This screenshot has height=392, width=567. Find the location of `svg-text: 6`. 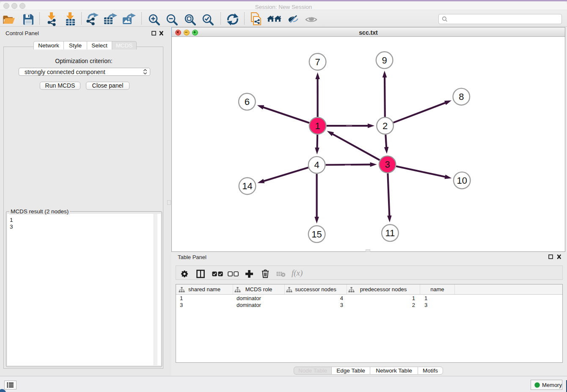

svg-text: 6 is located at coordinates (247, 102).